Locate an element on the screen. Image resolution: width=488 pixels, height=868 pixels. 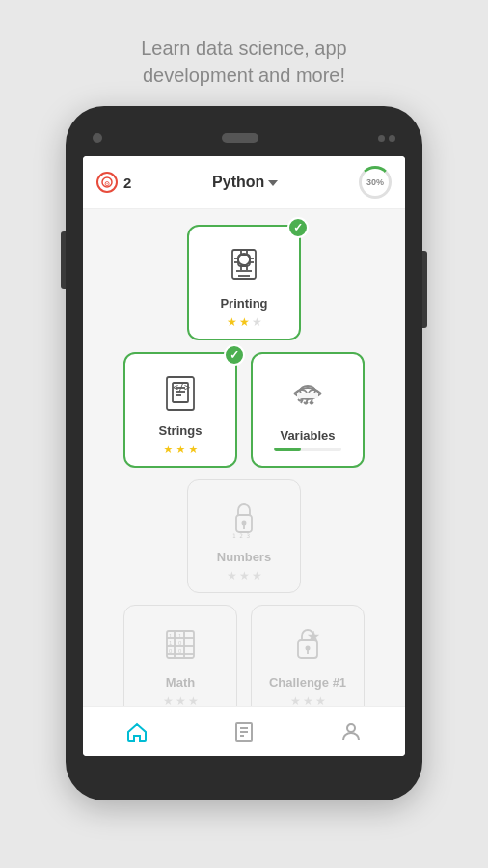
sensors is located at coordinates (387, 139).